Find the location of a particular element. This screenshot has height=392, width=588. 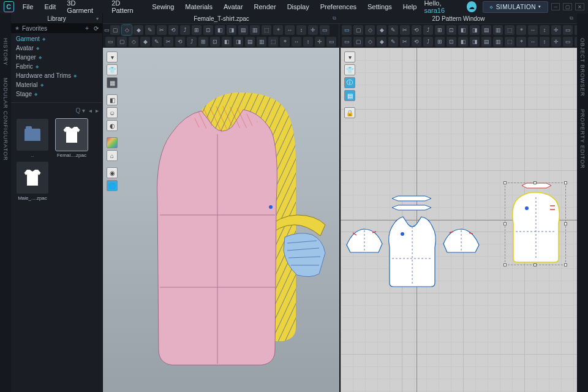

tab-2d-window: 2D Pattern Window⧉ is located at coordinates (458, 18).